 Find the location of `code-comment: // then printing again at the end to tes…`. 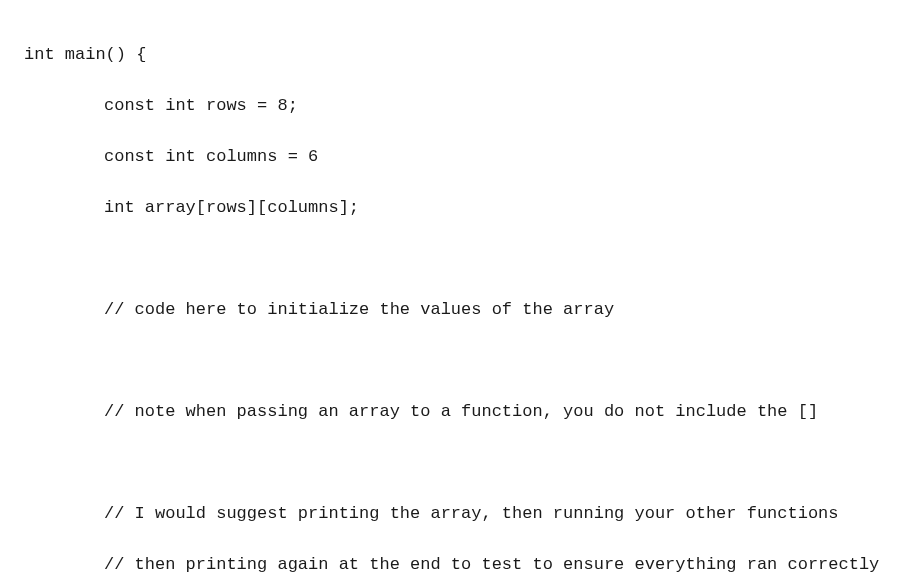

code-comment: // then printing again at the end to tes… is located at coordinates (454, 564).